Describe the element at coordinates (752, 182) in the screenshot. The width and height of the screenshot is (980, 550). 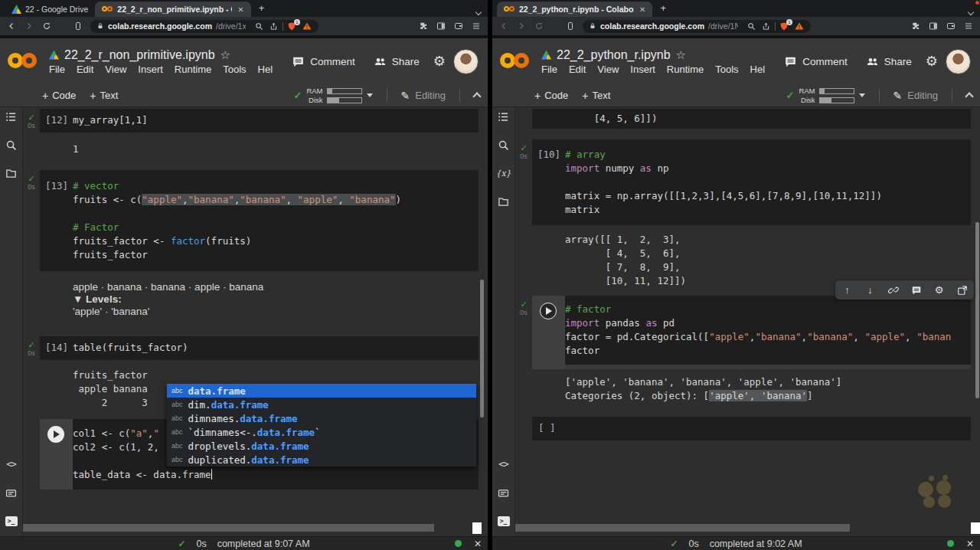
I see `code-editor: [10] # arrayimport numpy as np matrix = …` at that location.